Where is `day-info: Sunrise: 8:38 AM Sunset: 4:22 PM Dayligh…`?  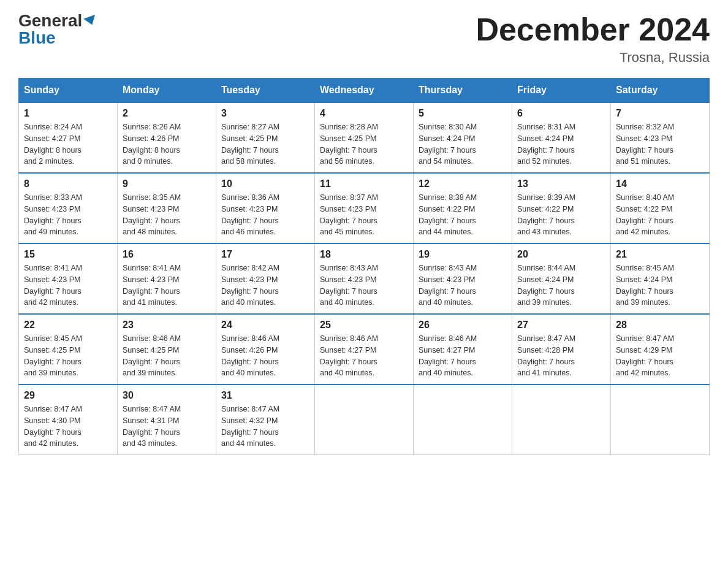
day-info: Sunrise: 8:38 AM Sunset: 4:22 PM Dayligh… is located at coordinates (463, 215).